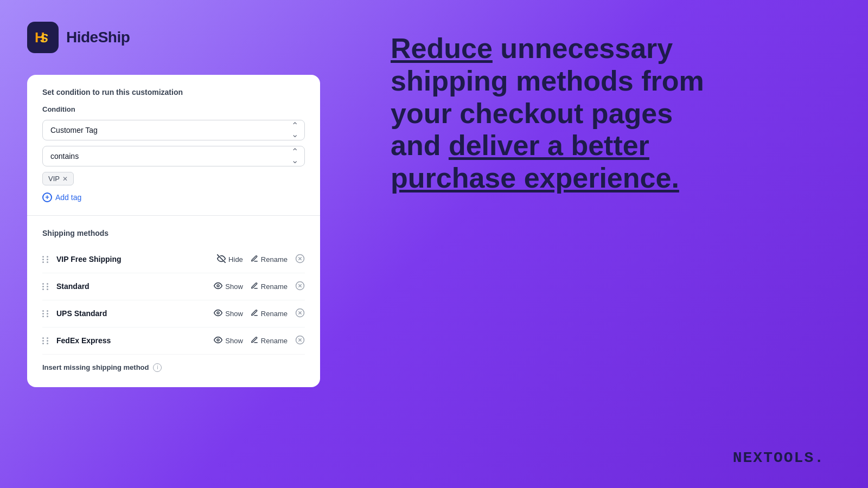 This screenshot has height=488, width=868. Describe the element at coordinates (218, 313) in the screenshot. I see `show-icon-ups` at that location.